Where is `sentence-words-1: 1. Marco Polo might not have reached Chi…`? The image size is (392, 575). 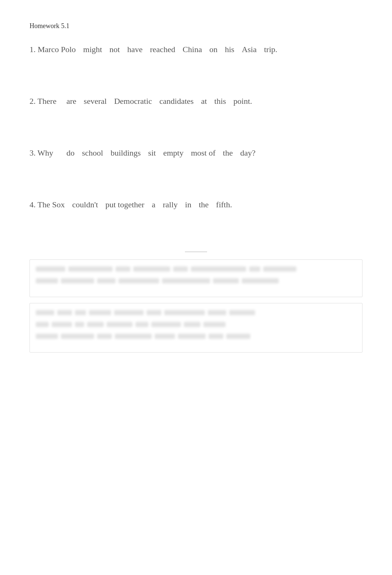
sentence-words-1: 1. Marco Polo might not have reached Chi… is located at coordinates (155, 50).